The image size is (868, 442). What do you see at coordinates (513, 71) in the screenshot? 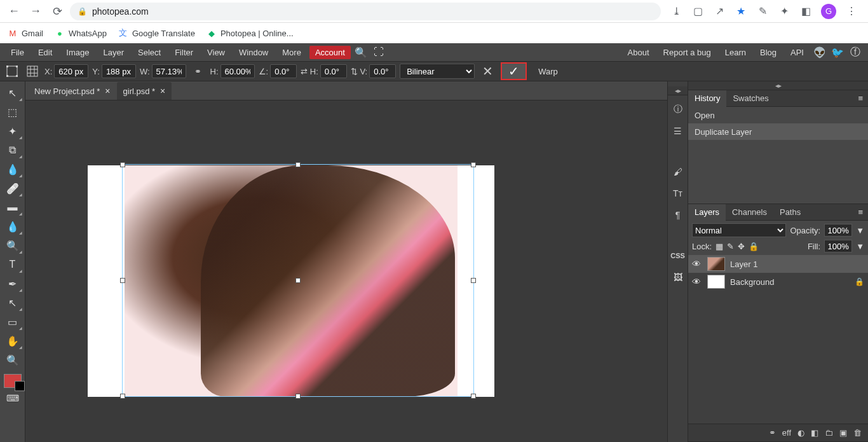
I see `commit-transform-button: ✓` at bounding box center [513, 71].